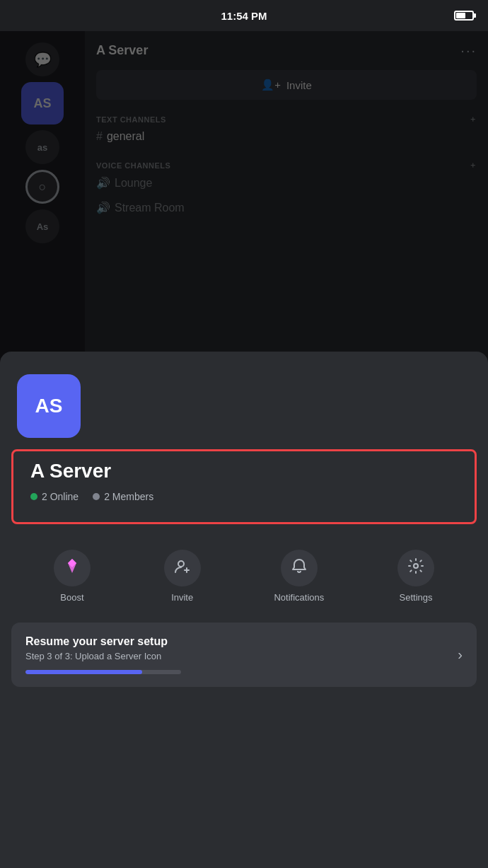 This screenshot has width=488, height=868. Describe the element at coordinates (244, 487) in the screenshot. I see `server-info-card: A Server 2 Online 2 Members` at that location.